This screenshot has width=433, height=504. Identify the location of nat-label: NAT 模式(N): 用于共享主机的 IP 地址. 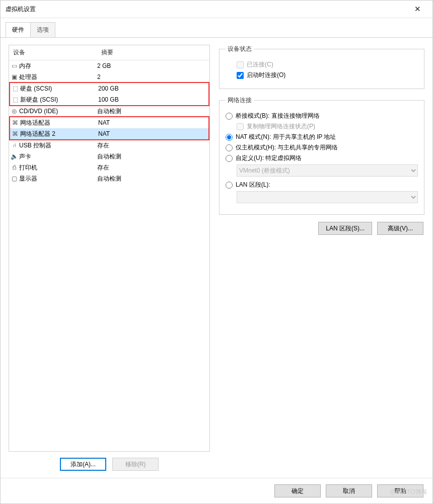
(286, 137).